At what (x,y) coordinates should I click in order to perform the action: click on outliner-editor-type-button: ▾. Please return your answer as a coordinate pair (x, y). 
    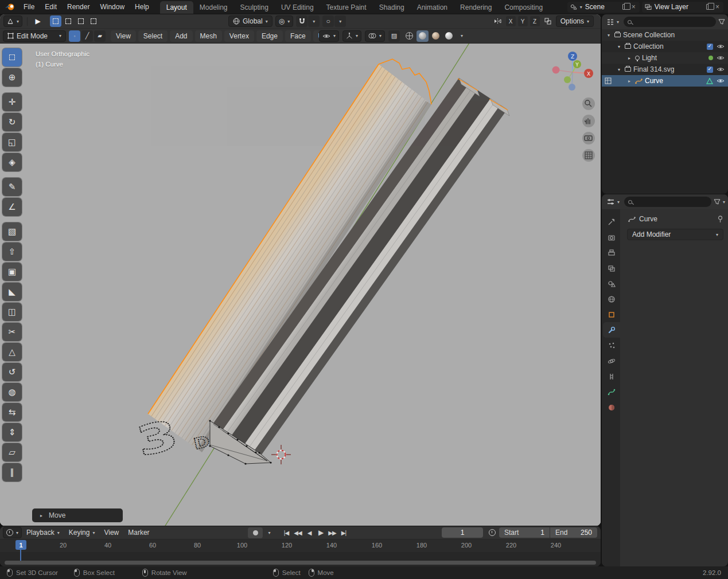
    Looking at the image, I should click on (613, 22).